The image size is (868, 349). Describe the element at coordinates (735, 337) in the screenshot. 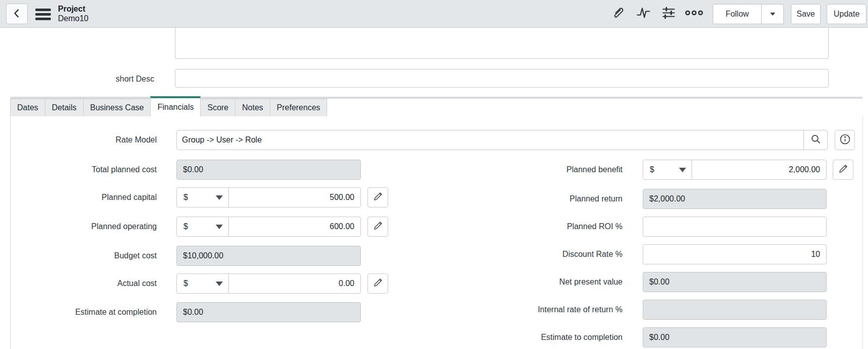

I see `estimate-to-completion-value: $0.00` at that location.